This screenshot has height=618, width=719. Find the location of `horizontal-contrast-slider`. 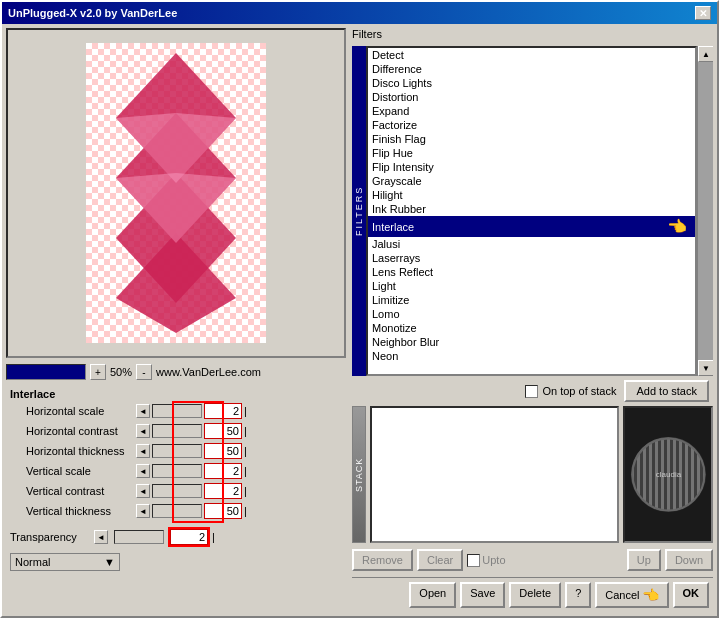

horizontal-contrast-slider is located at coordinates (177, 431).